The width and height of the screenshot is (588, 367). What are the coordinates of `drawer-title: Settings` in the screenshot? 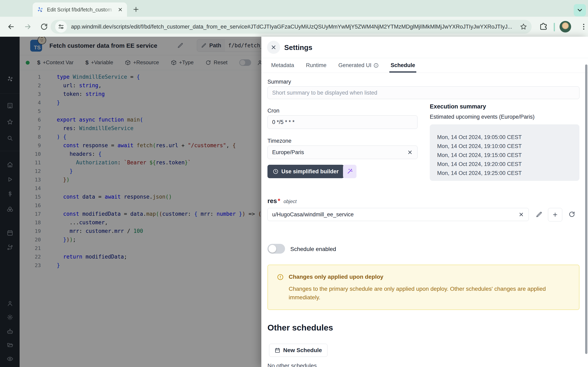 It's located at (298, 48).